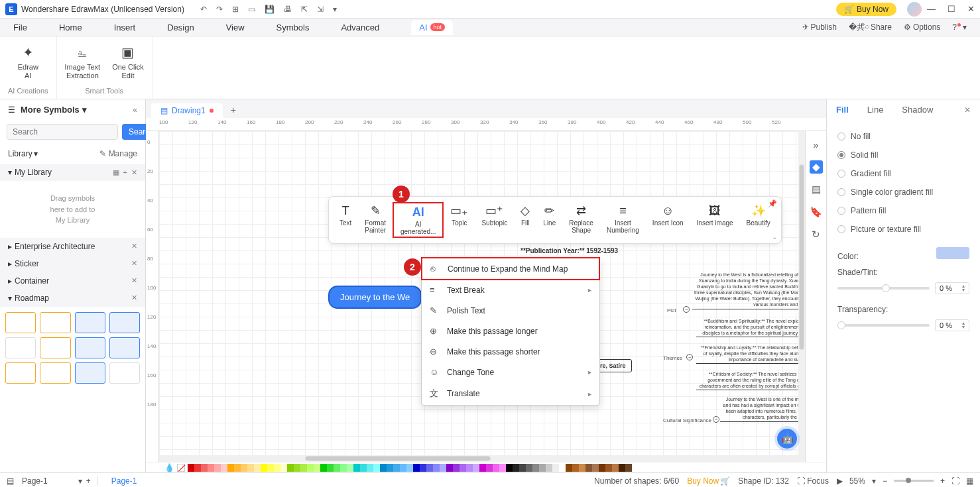 The image size is (980, 487). I want to click on bookmark-panel-icon: 🔖, so click(816, 212).